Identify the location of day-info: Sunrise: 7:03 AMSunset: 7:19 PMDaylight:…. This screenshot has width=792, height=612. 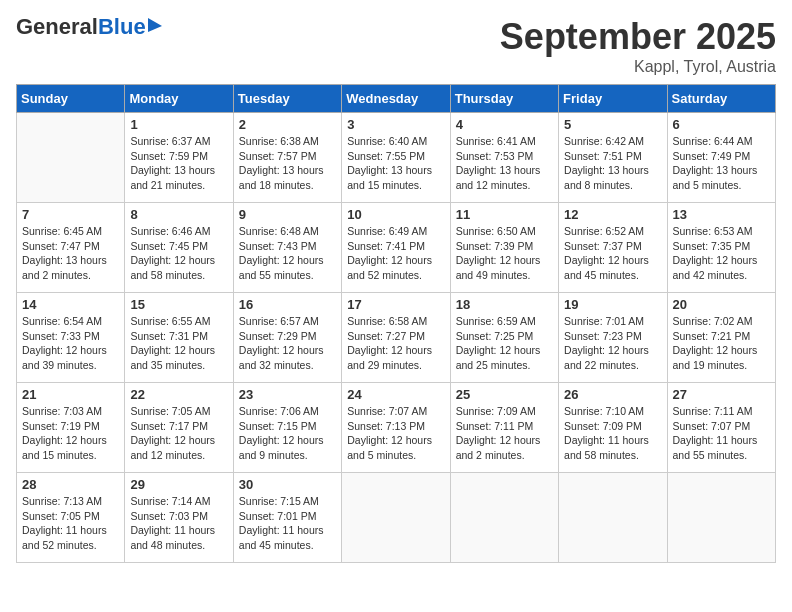
(70, 434).